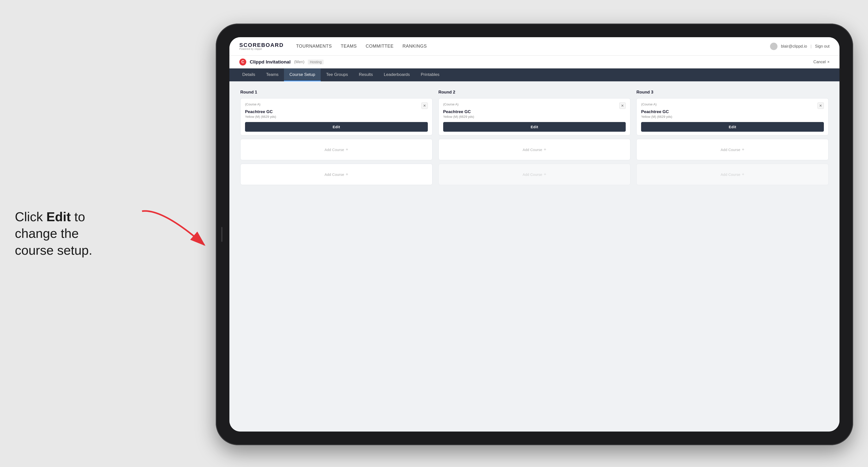 This screenshot has width=868, height=467. Describe the element at coordinates (303, 75) in the screenshot. I see `tab-course-setup: Course Setup` at that location.